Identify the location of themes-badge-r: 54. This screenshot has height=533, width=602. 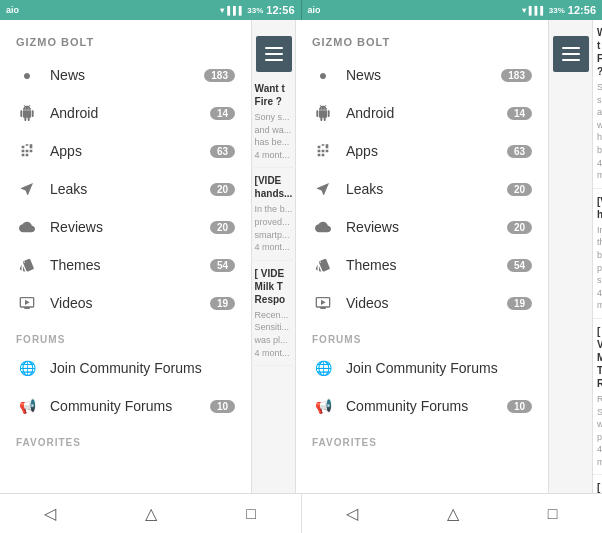
(520, 266).